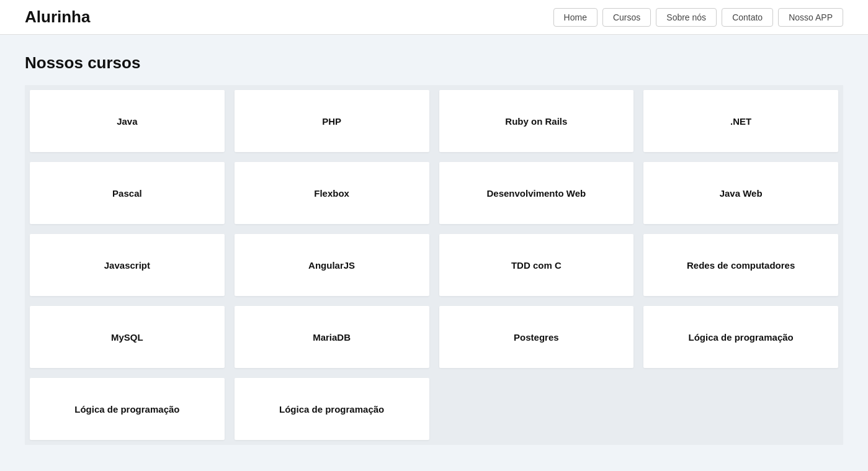 The image size is (868, 471). What do you see at coordinates (741, 266) in the screenshot?
I see `course-name-11: Redes de computadores` at bounding box center [741, 266].